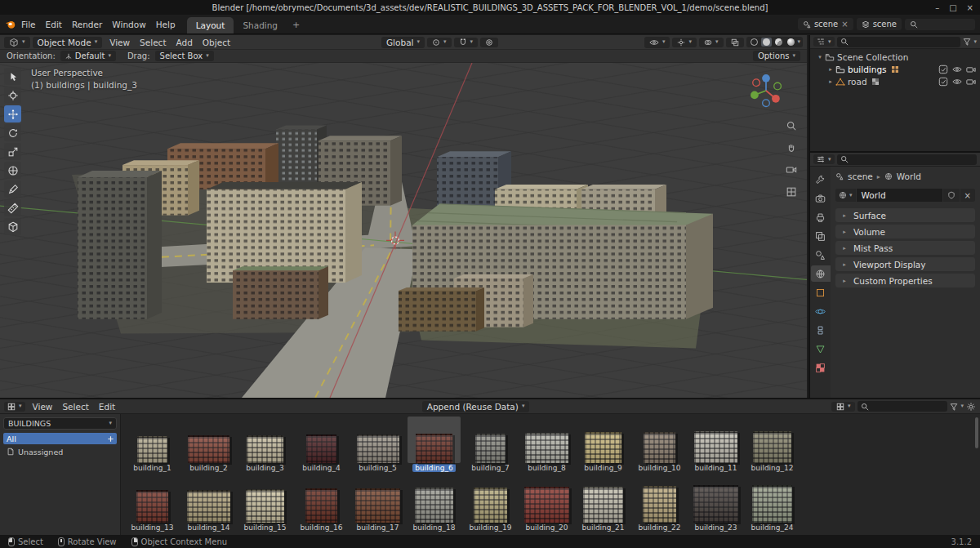  I want to click on breadcrumb-context: World, so click(909, 176).